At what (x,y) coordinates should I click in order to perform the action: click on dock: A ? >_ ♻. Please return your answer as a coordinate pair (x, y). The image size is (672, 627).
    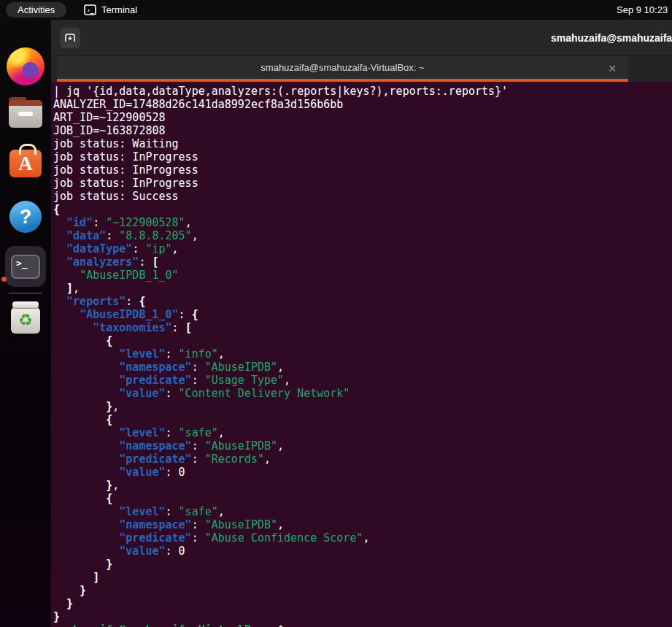
    Looking at the image, I should click on (26, 323).